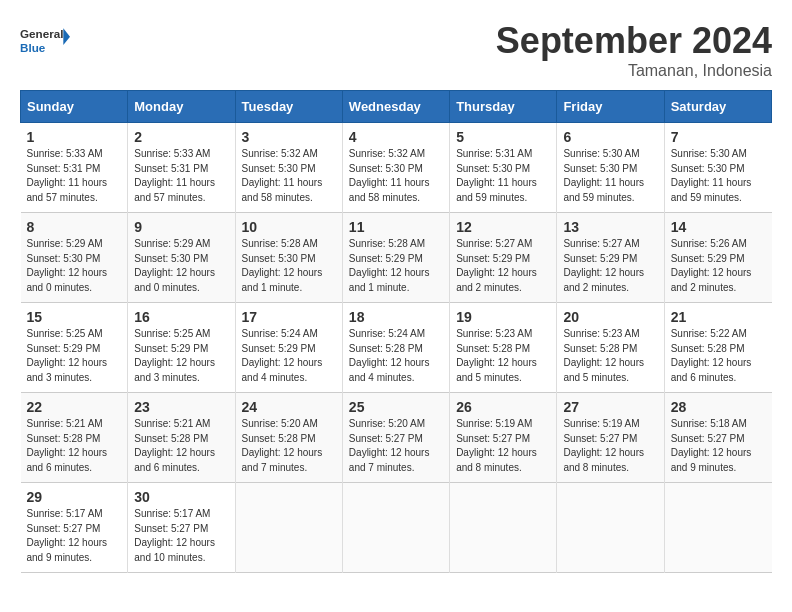 The height and width of the screenshot is (612, 792). I want to click on col-friday: Friday, so click(610, 107).